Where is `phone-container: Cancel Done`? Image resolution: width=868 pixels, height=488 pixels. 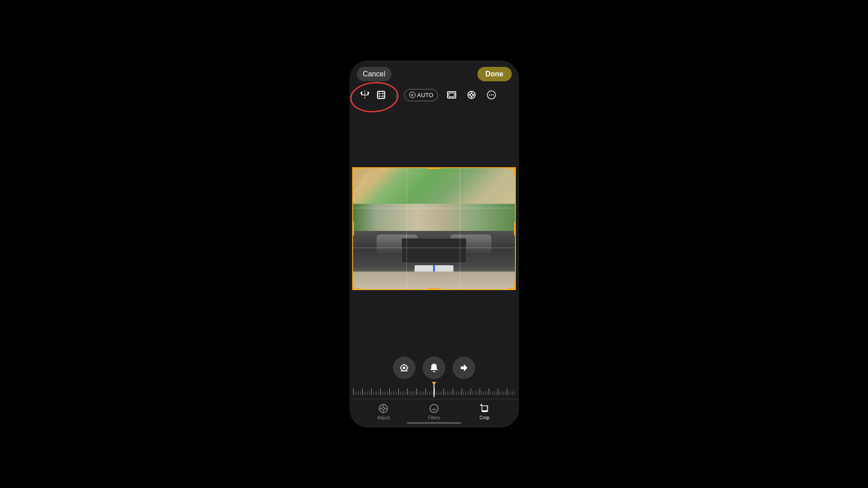
phone-container: Cancel Done is located at coordinates (434, 244).